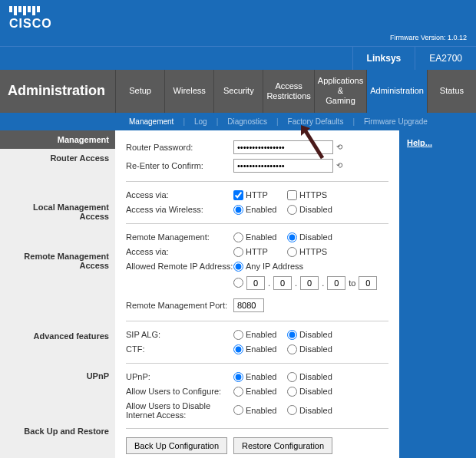 The width and height of the screenshot is (476, 458). I want to click on backup-button: Back Up Configuration, so click(177, 446).